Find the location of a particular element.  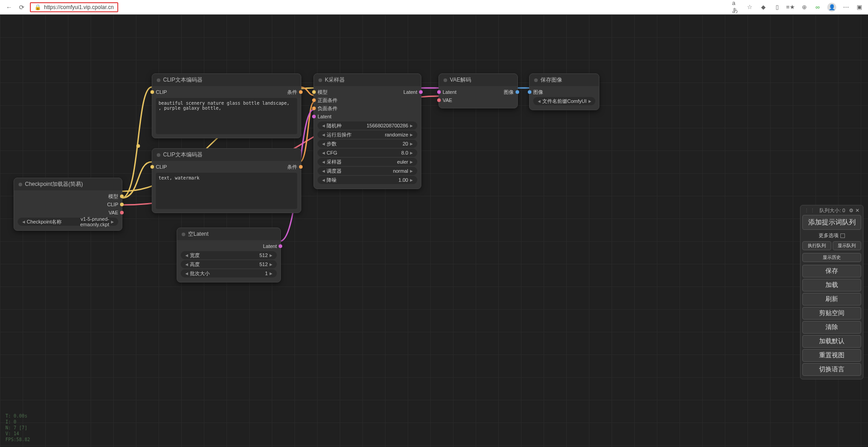

split-icon: ▣ is located at coordinates (859, 7).